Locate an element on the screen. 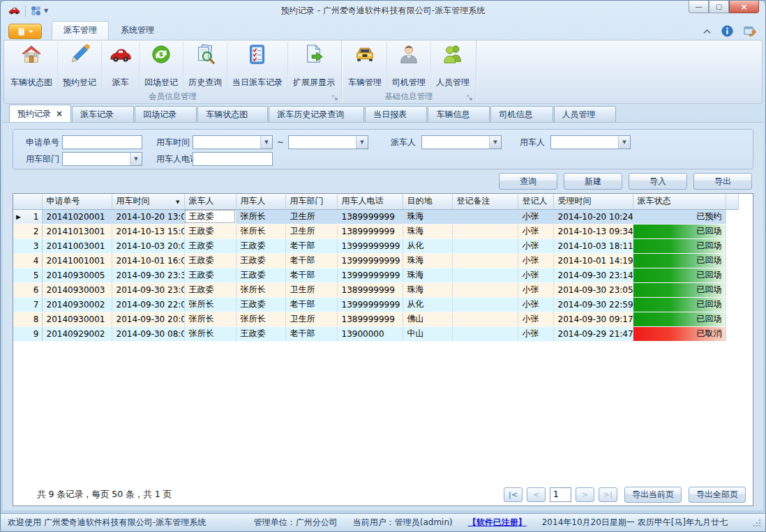 This screenshot has height=532, width=766. table-row: ▶2 20141013001 2014-10-13 15:00 王政委 张所长 … is located at coordinates (375, 231).